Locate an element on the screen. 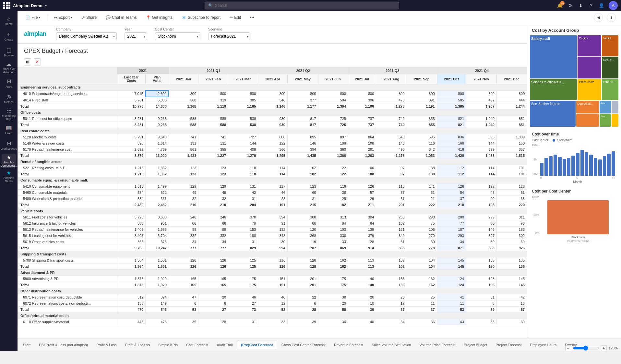  bottom-tab: Profit & Loss is located at coordinates (106, 345).